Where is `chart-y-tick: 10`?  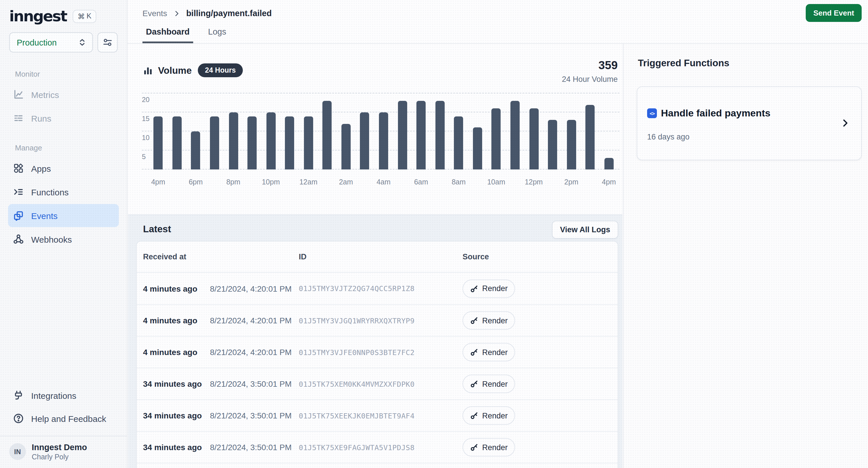
chart-y-tick: 10 is located at coordinates (146, 138).